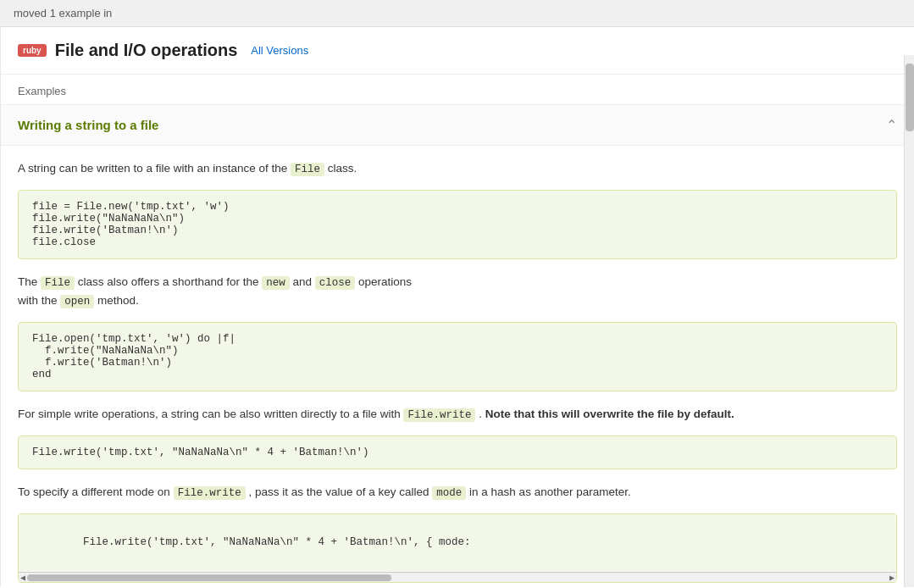 Image resolution: width=914 pixels, height=588 pixels. I want to click on collapse-icon: ⌃, so click(891, 125).